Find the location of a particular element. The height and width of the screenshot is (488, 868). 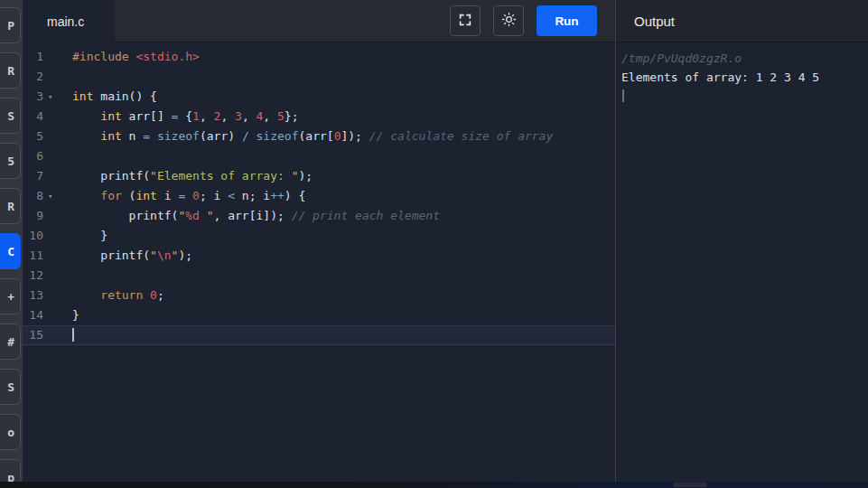

go-icon: o is located at coordinates (11, 432).